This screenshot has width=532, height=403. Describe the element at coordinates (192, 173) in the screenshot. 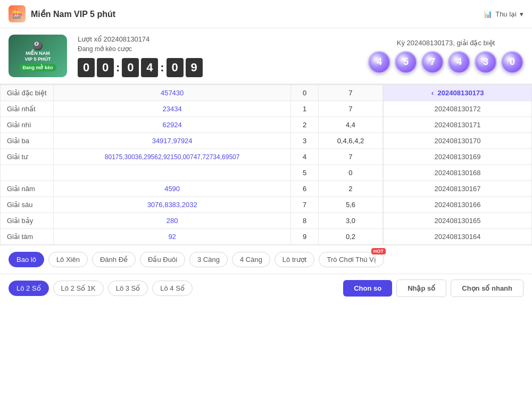

I see `table-row: 5 0` at that location.